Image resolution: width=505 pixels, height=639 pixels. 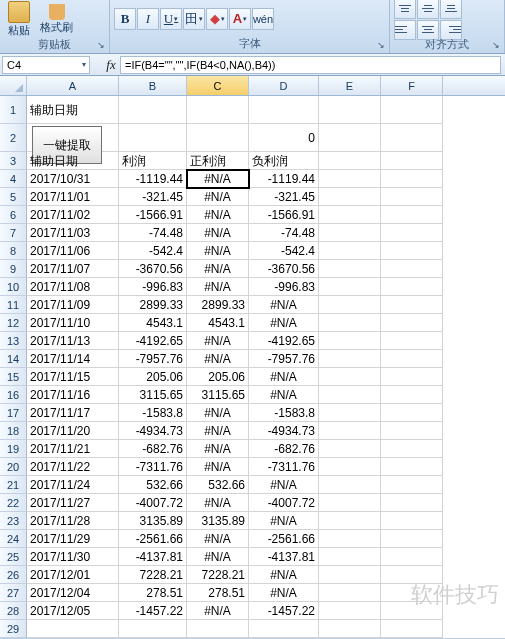 I want to click on row-header: 3, so click(x=14, y=161).